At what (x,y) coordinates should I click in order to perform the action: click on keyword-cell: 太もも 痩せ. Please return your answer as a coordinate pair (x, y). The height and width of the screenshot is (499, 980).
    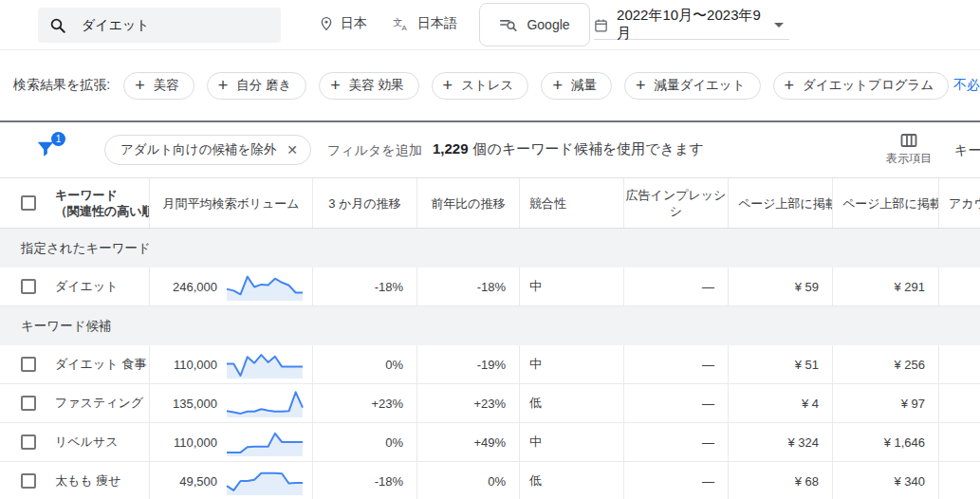
    Looking at the image, I should click on (88, 481).